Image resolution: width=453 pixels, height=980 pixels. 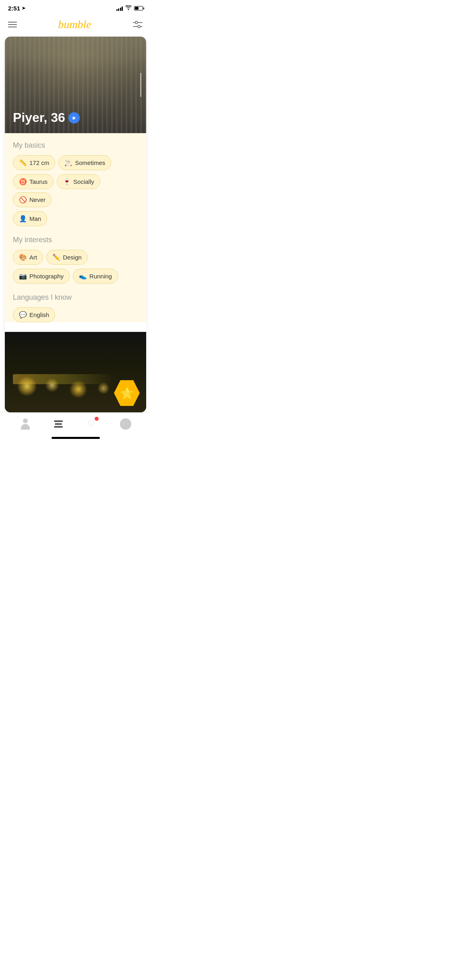 I want to click on english-tag: 💬 English, so click(x=34, y=315).